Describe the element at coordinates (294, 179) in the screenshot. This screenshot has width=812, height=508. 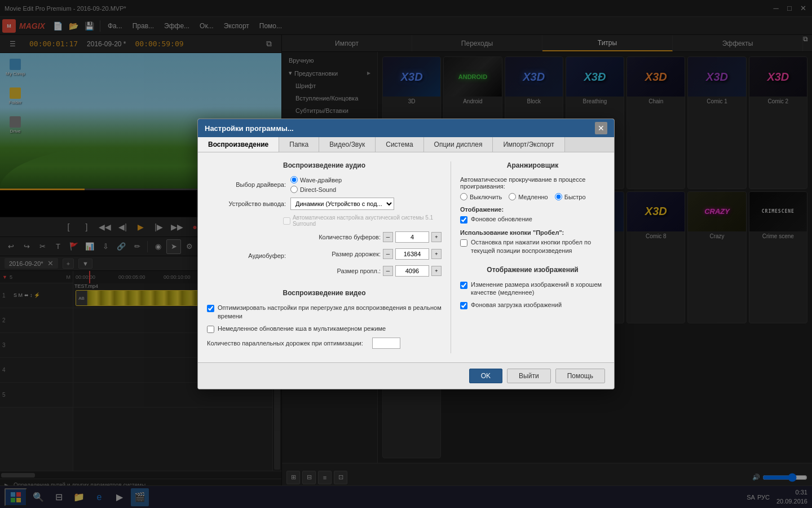
I see `wave-driver-radio` at that location.